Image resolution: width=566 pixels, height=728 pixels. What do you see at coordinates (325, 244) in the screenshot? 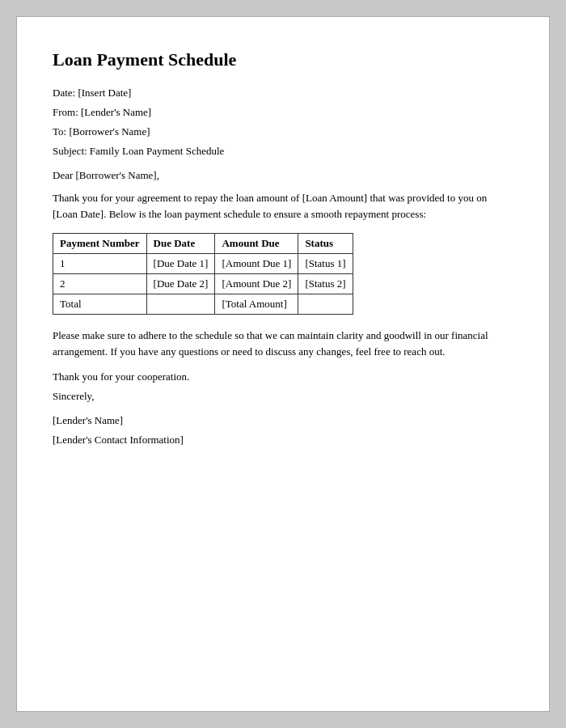
I see `col-header-status: Status` at bounding box center [325, 244].